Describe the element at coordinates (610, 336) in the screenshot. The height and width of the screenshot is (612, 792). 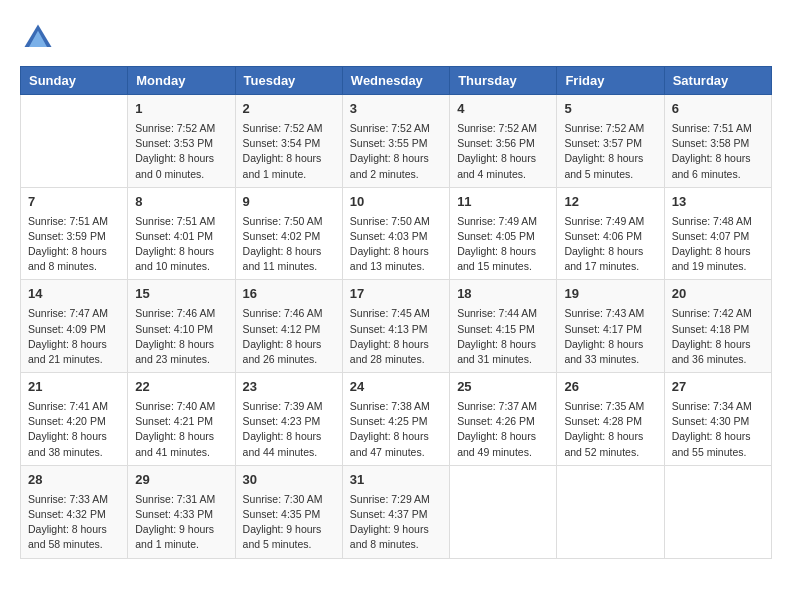
I see `day-info: Sunrise: 7:43 AMSunset: 4:17 PMDaylight:…` at that location.